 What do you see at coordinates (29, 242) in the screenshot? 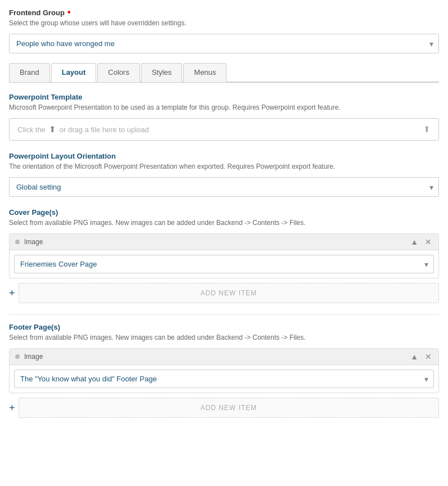
I see `cover-image-header-left: Image` at bounding box center [29, 242].